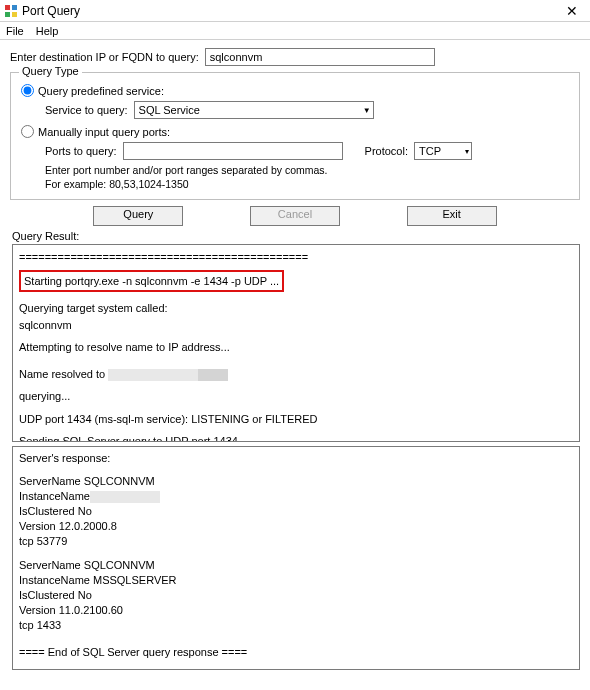  What do you see at coordinates (296, 542) in the screenshot?
I see `response-line: tcp 53779` at bounding box center [296, 542].